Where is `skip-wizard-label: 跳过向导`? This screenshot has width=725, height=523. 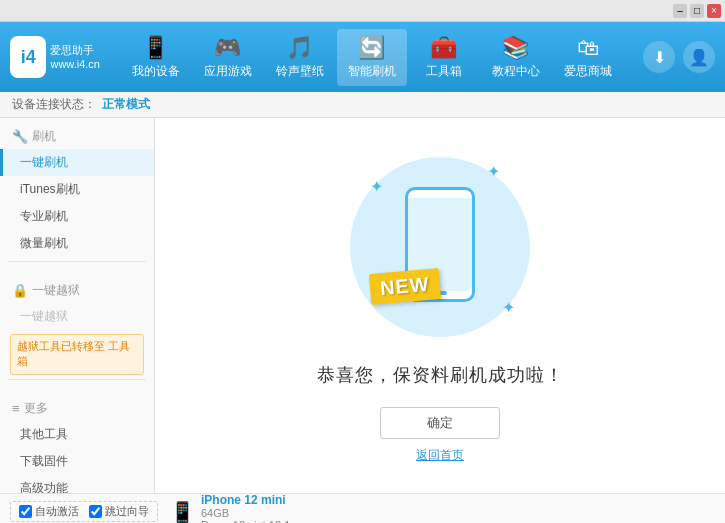 skip-wizard-label: 跳过向导 is located at coordinates (127, 512).